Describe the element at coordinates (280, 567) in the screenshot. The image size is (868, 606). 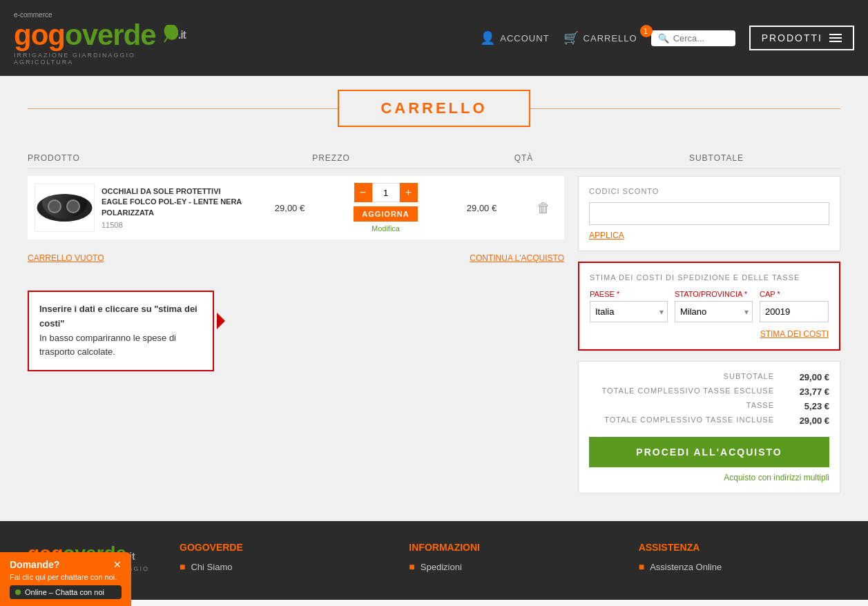
I see `footer-item: ■ Chi Siamo` at that location.